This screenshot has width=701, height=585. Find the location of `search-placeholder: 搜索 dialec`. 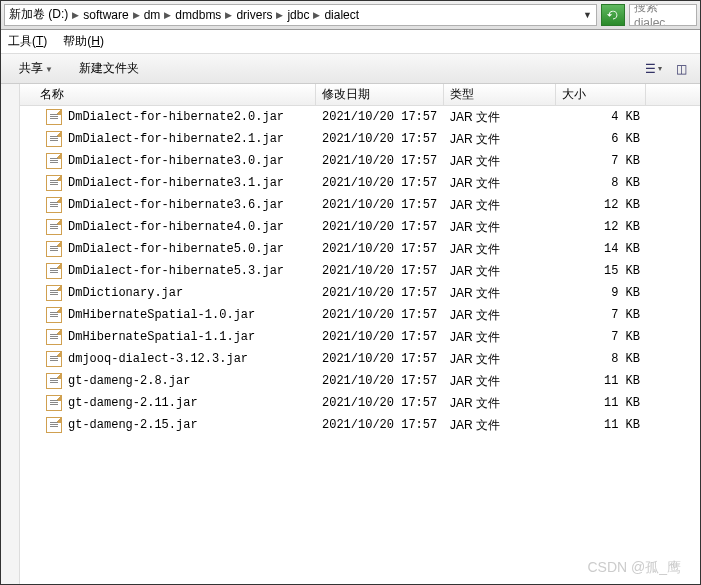

search-placeholder: 搜索 dialec is located at coordinates (663, 15).